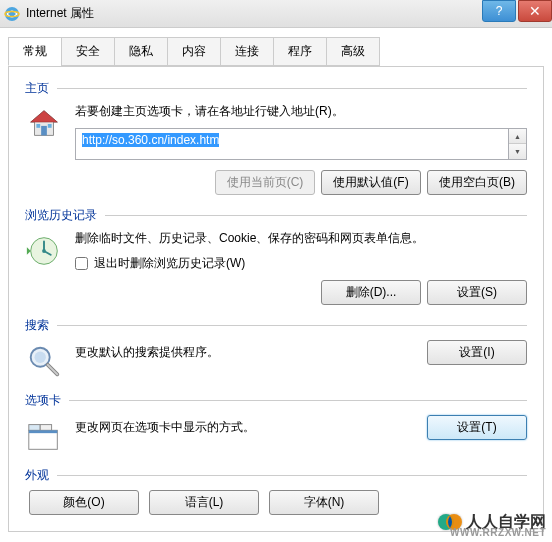  I want to click on use-default-button: 使用默认值(F), so click(371, 182).